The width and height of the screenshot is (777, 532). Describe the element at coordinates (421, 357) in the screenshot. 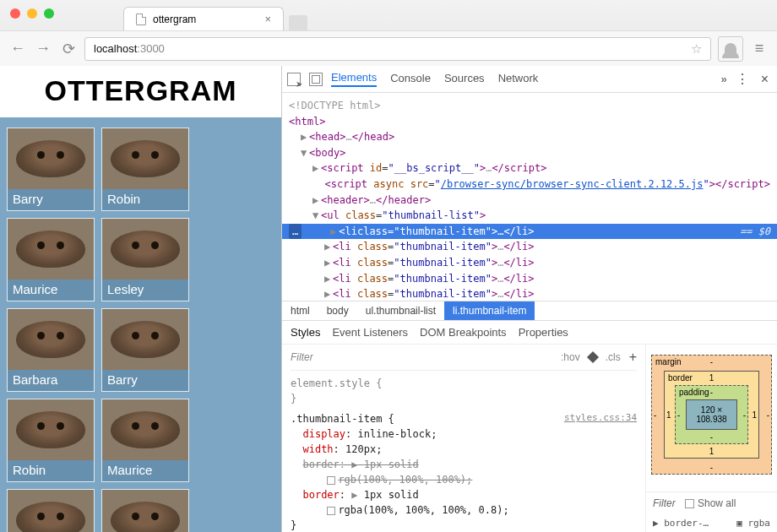

I see `styles-filter-input: Filter` at that location.